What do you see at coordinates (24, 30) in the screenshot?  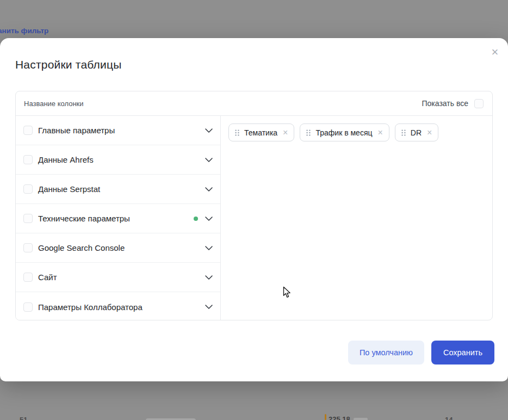 I see `save-filter-link: анить фильтр` at bounding box center [24, 30].